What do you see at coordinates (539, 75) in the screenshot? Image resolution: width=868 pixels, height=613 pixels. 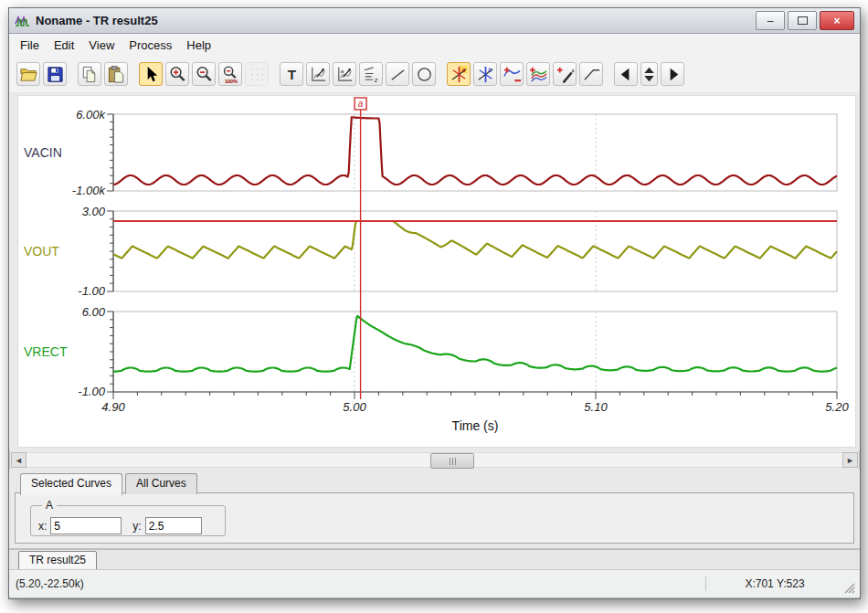 I see `add-curves-icon` at bounding box center [539, 75].